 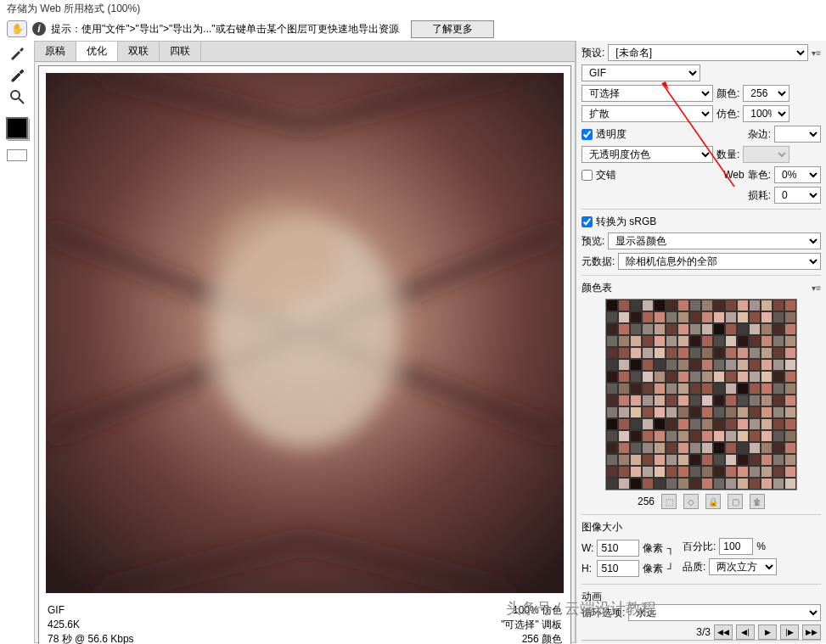 What do you see at coordinates (91, 624) in the screenshot?
I see `info-size: 425.6K` at bounding box center [91, 624].